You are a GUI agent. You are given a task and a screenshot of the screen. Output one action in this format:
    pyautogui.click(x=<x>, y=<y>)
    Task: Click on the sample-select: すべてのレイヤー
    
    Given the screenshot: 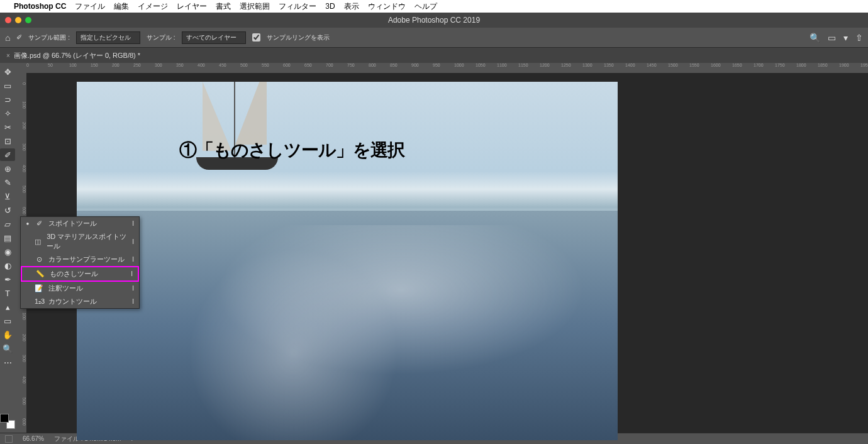 What is the action you would take?
    pyautogui.click(x=214, y=38)
    